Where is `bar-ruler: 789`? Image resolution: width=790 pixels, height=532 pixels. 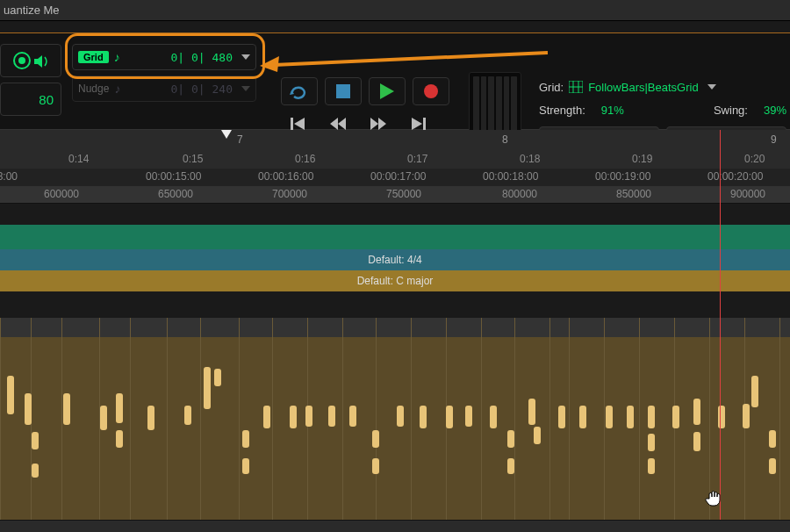
bar-ruler: 789 is located at coordinates (395, 140).